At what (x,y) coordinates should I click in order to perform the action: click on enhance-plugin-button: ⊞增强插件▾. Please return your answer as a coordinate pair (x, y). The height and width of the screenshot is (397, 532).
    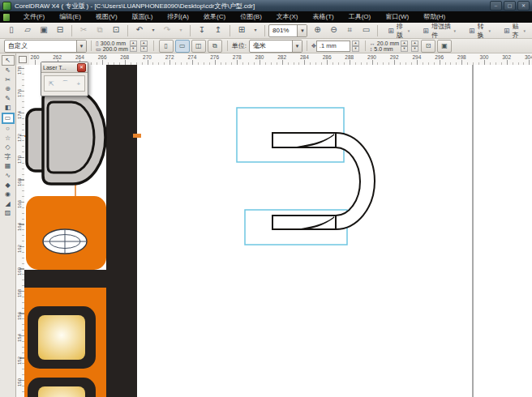
    Looking at the image, I should click on (440, 31).